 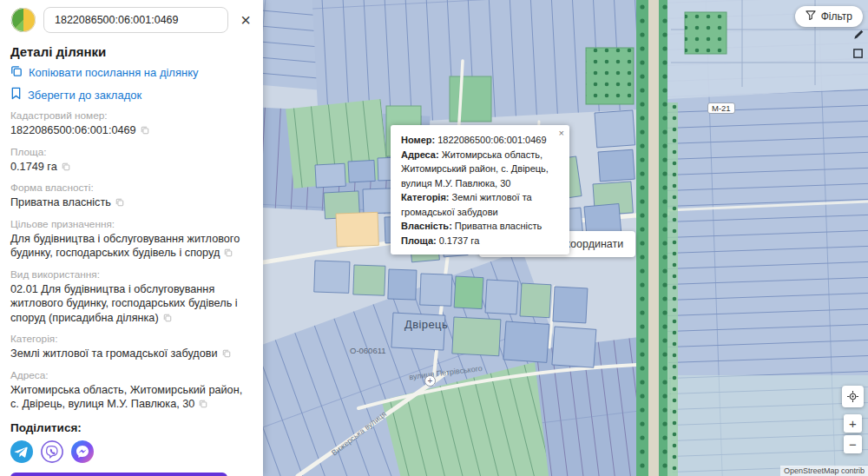 What do you see at coordinates (135, 20) in the screenshot?
I see `search-input` at bounding box center [135, 20].